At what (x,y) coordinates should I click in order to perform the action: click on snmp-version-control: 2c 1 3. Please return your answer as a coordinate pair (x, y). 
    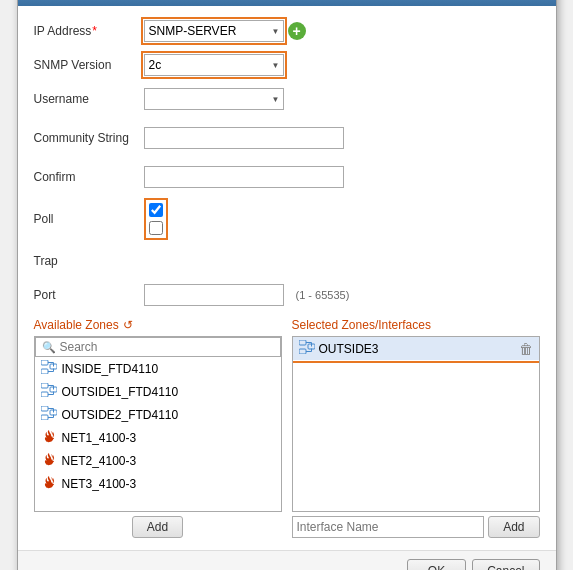
    Looking at the image, I should click on (342, 65).